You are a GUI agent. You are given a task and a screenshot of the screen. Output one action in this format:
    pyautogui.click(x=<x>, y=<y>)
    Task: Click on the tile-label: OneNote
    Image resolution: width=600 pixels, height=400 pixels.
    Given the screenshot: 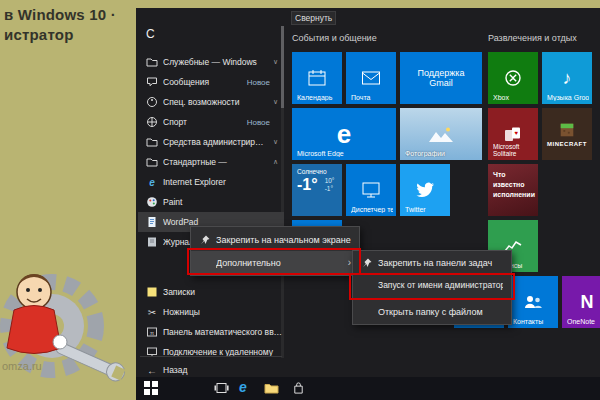 What is the action you would take?
    pyautogui.click(x=584, y=322)
    